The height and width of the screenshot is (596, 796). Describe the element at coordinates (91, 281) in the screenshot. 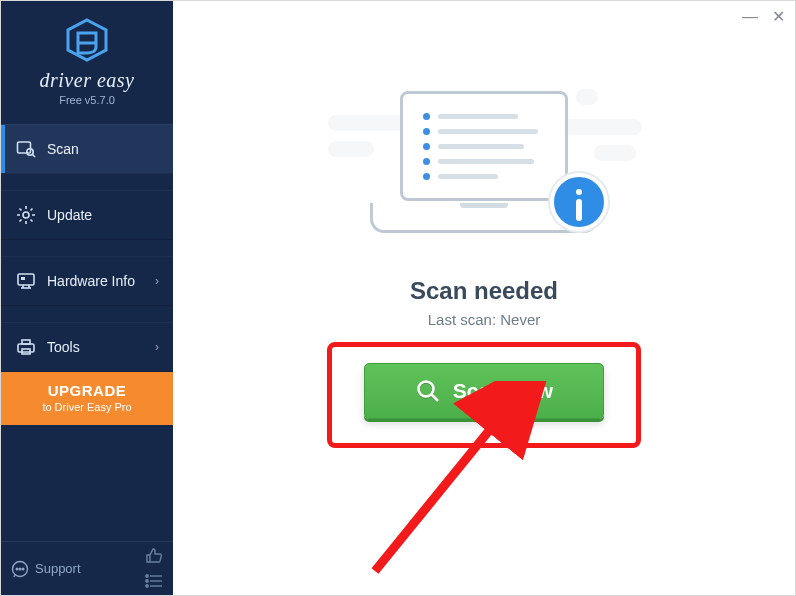

I see `sidebar-item-label: Hardware Info` at that location.